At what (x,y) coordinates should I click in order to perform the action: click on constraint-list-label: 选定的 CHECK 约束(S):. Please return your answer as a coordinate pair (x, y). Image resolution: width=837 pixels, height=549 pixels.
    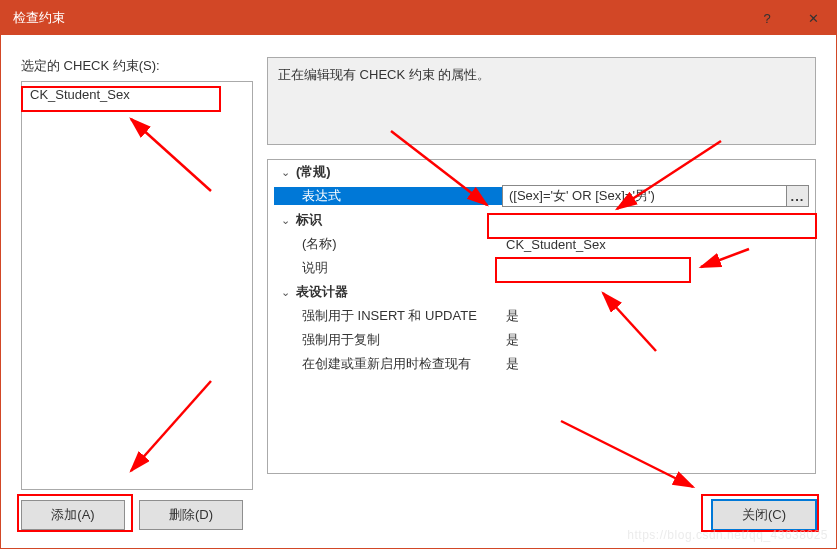
    Looking at the image, I should click on (137, 66).